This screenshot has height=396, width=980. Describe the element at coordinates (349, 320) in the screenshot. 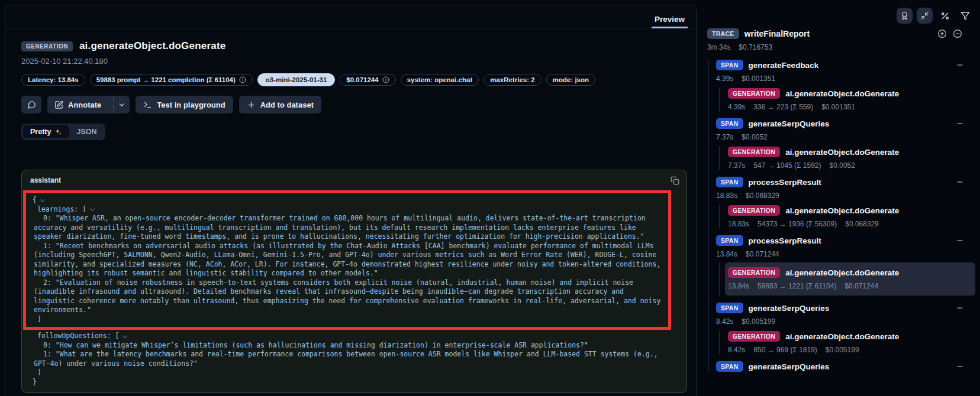

I see `json-learnings-close: ]` at that location.